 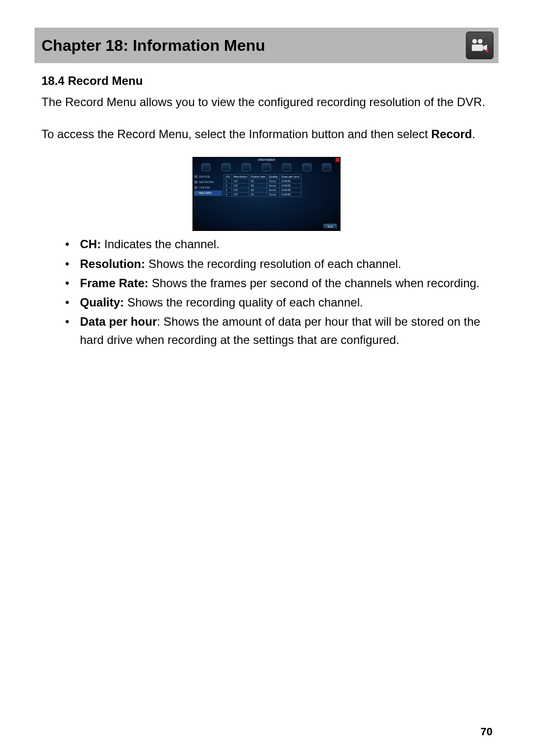 I want to click on access-paragraph: To access the Record Menu, select the In…, so click(x=266, y=134).